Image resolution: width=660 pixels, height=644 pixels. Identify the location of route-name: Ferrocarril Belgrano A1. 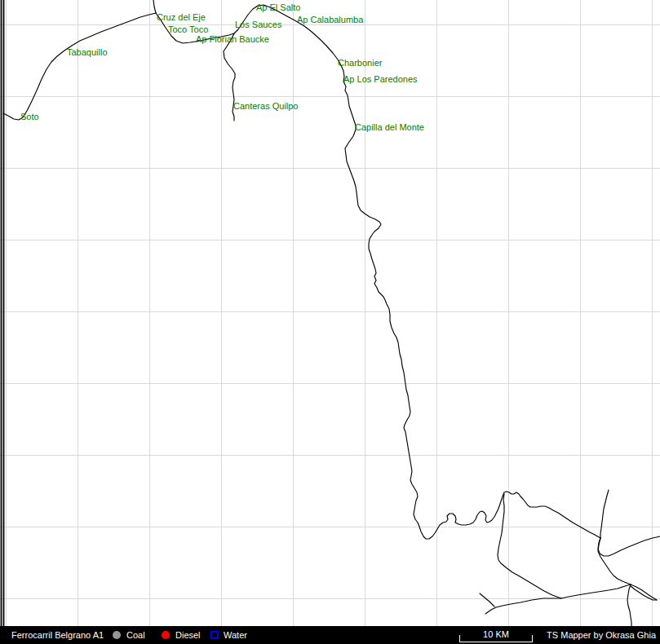
(57, 636).